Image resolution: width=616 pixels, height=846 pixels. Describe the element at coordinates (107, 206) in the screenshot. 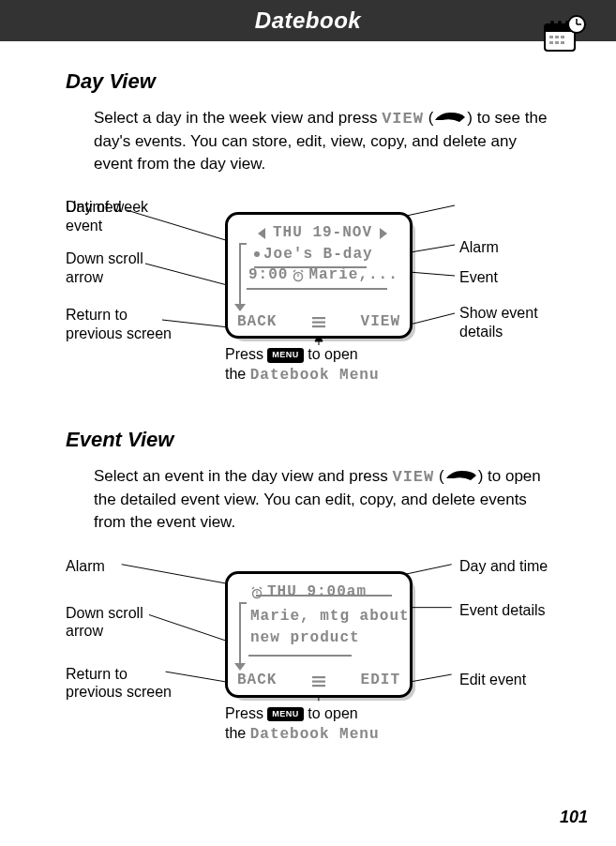

I see `callout-day-of-week: Day of week` at that location.